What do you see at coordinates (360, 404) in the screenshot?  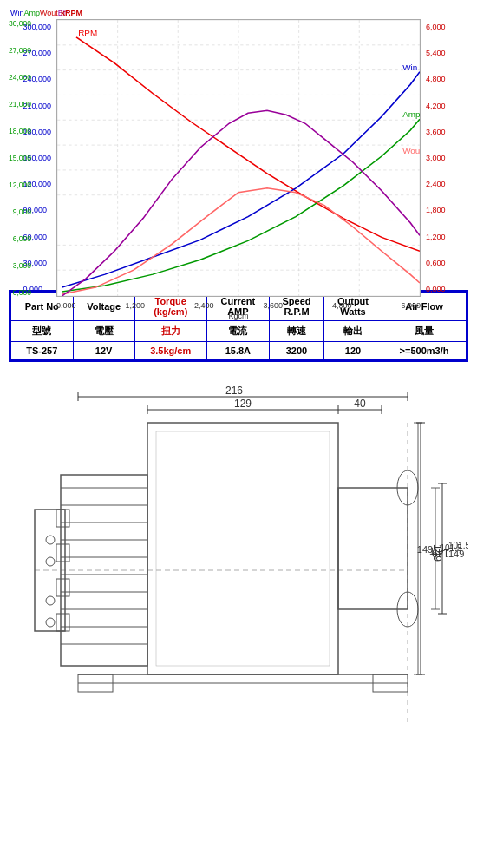 I see `svg-text: 40` at bounding box center [360, 404].